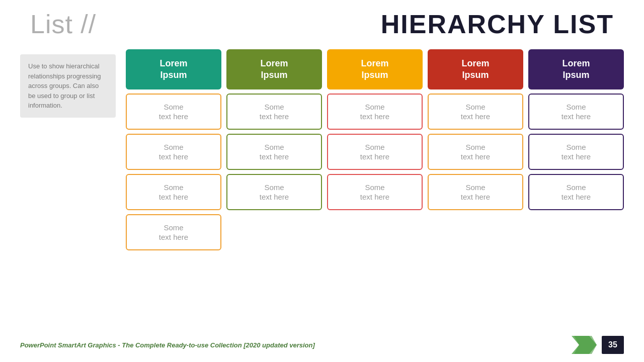 The height and width of the screenshot is (362, 644). What do you see at coordinates (322, 20) in the screenshot?
I see `page-header: List // HIERARCHY LIST` at bounding box center [322, 20].